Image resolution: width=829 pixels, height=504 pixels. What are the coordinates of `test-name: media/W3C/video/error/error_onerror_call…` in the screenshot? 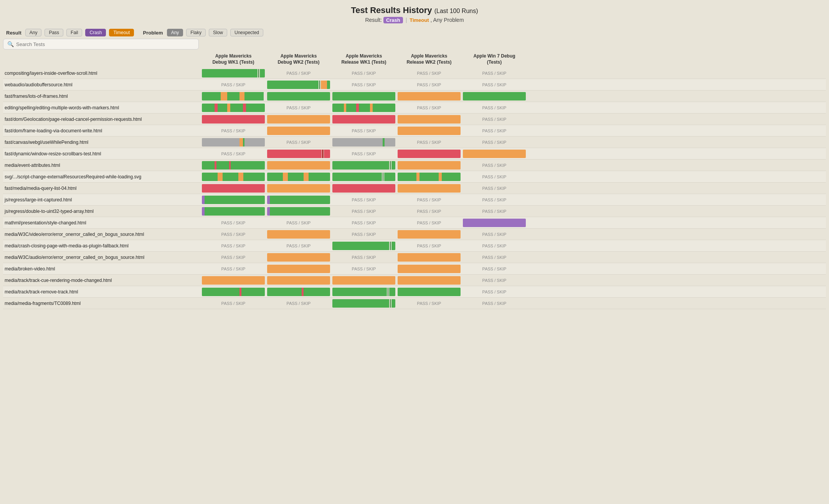 It's located at (102, 234).